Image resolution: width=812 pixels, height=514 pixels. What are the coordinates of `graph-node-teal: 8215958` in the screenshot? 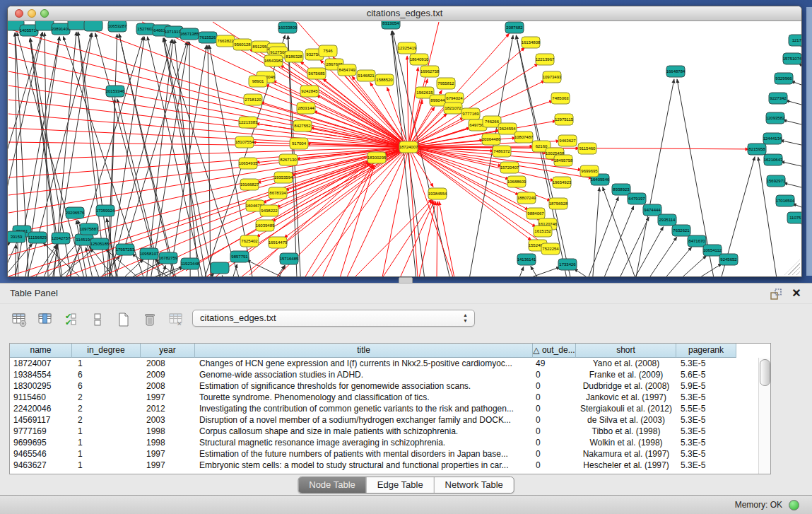 It's located at (757, 149).